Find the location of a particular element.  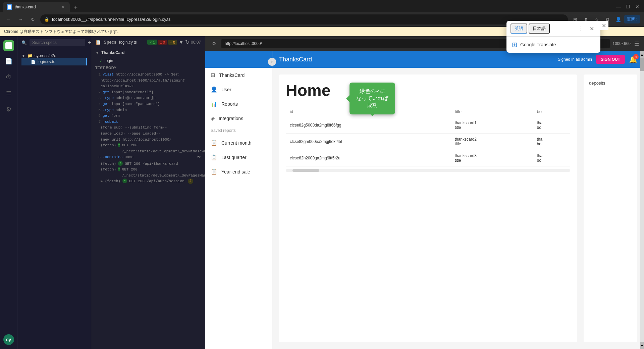

table-row: clcse82gm000ea2mgj6oxf45l thankscard2tit… is located at coordinates (428, 142).